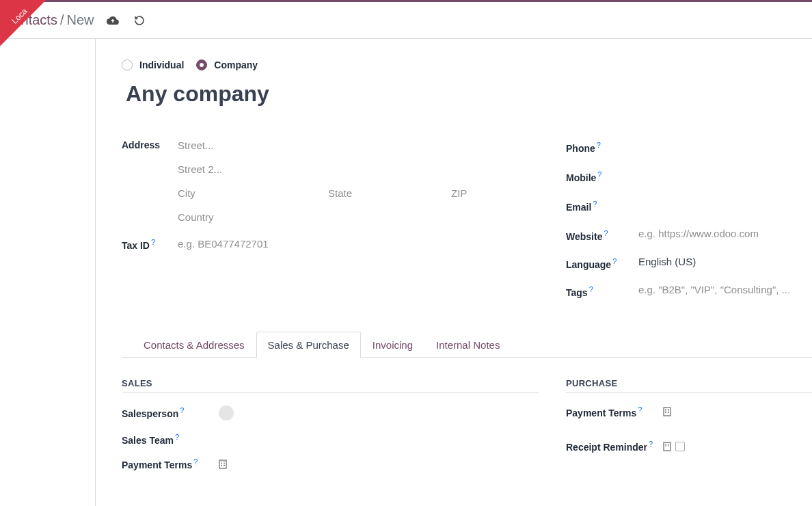 The image size is (812, 506). Describe the element at coordinates (150, 414) in the screenshot. I see `label-salesperson-text: Salesperson` at that location.